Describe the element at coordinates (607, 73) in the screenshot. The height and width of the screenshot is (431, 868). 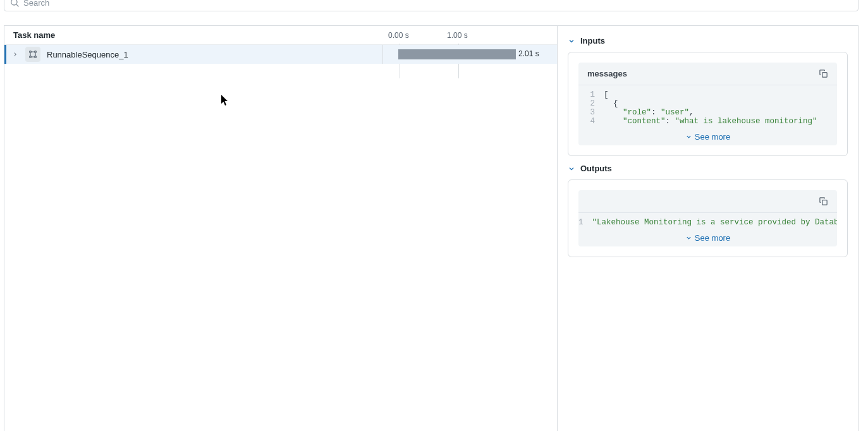
I see `messages-label: messages` at that location.